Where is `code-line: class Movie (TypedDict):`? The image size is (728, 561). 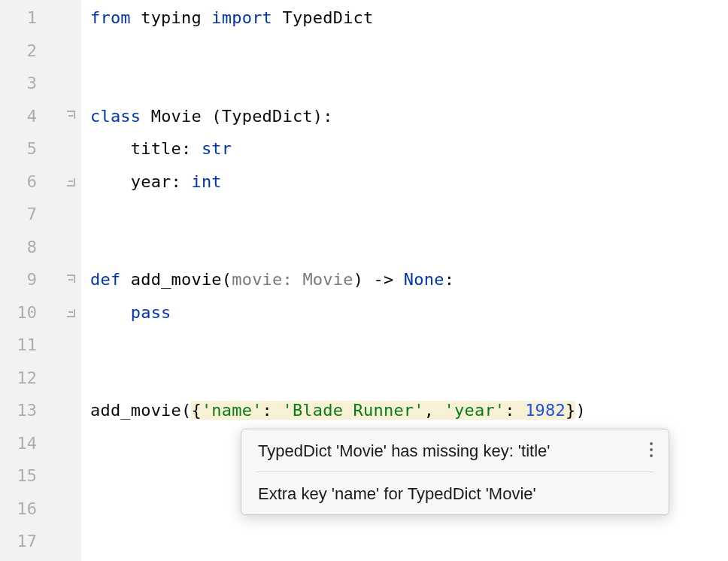 code-line: class Movie (TypedDict): is located at coordinates (405, 117).